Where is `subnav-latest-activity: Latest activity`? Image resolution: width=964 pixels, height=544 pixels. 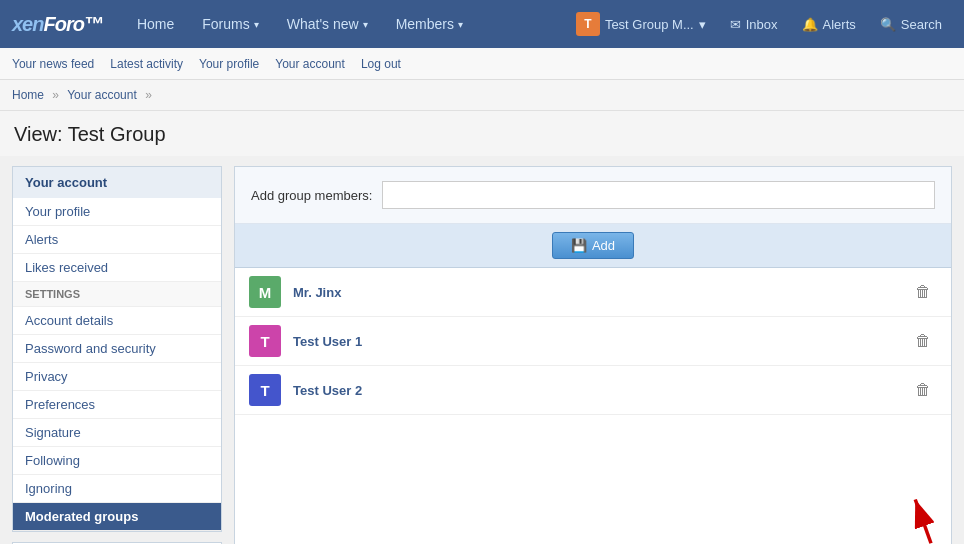 subnav-latest-activity: Latest activity is located at coordinates (146, 64).